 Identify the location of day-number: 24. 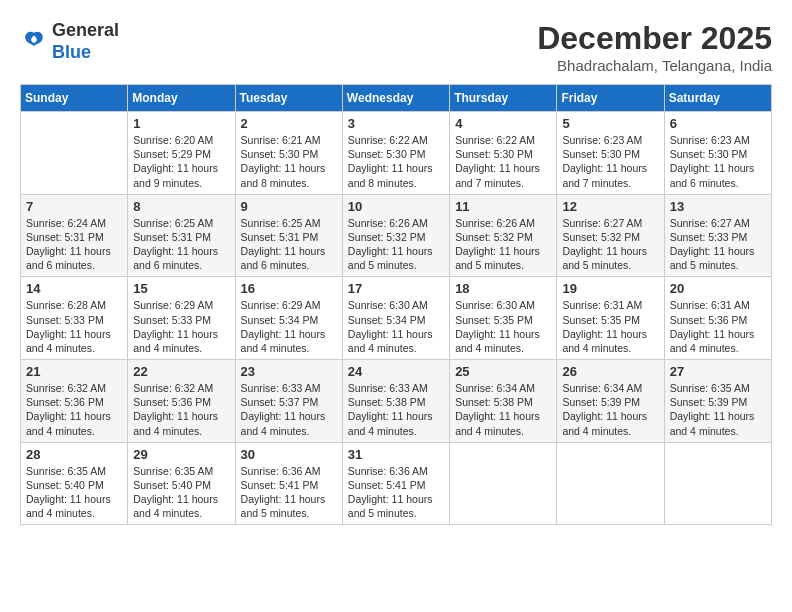
(396, 372).